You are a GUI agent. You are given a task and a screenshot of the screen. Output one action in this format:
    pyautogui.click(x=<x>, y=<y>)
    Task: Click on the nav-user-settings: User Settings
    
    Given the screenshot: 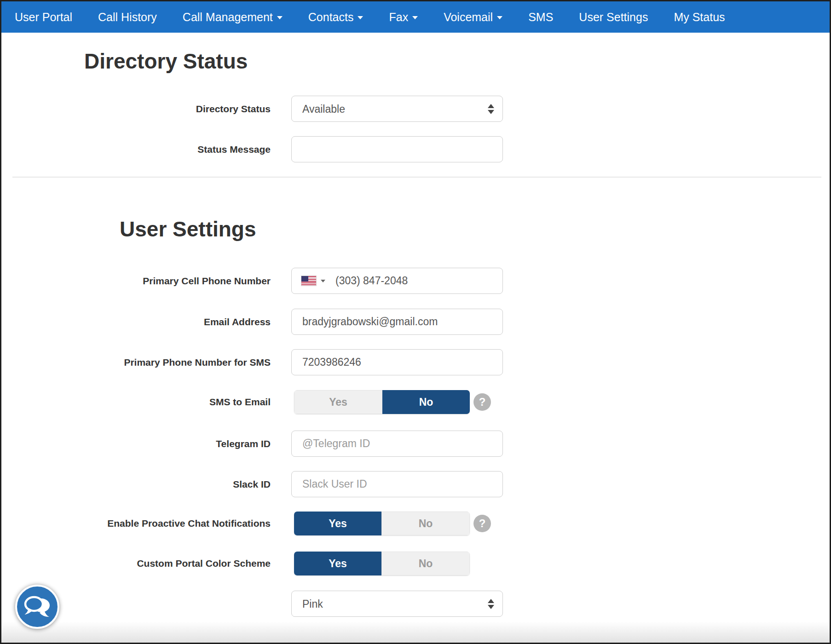 What is the action you would take?
    pyautogui.click(x=613, y=17)
    